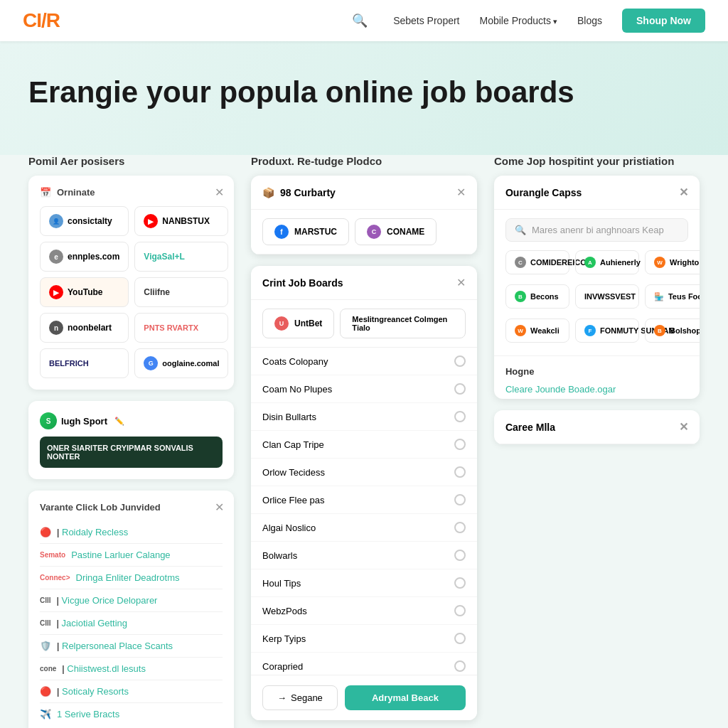 The image size is (728, 728). Describe the element at coordinates (181, 257) in the screenshot. I see `logo-vigasal: VigaSal+L` at that location.